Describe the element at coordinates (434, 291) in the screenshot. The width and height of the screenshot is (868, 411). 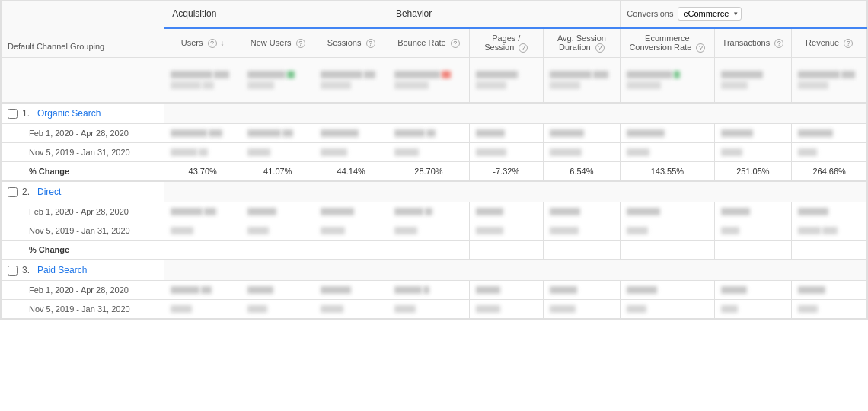
I see `paid-search-date1-row: Feb 1, 2020 - Apr 28, 2020` at that location.